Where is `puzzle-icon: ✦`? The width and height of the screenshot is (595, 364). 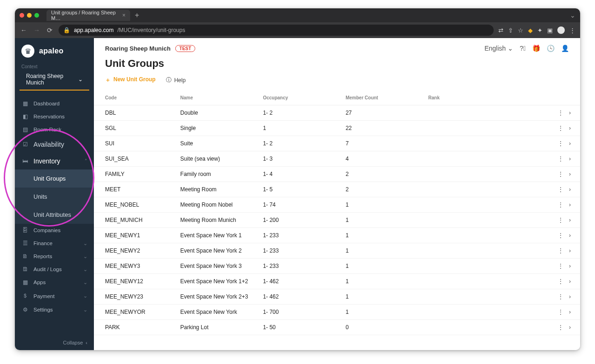 puzzle-icon: ✦ is located at coordinates (540, 31).